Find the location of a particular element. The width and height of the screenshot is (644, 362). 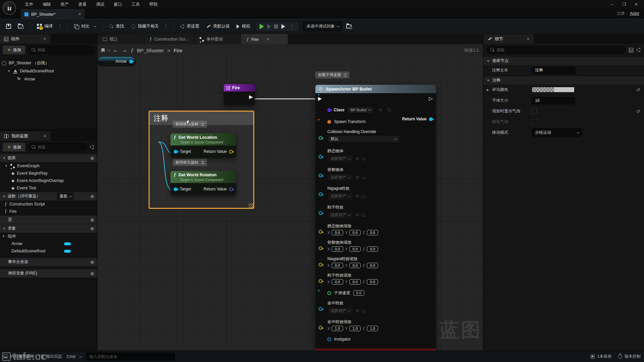

add-function-icon: ⊕ is located at coordinates (92, 196).